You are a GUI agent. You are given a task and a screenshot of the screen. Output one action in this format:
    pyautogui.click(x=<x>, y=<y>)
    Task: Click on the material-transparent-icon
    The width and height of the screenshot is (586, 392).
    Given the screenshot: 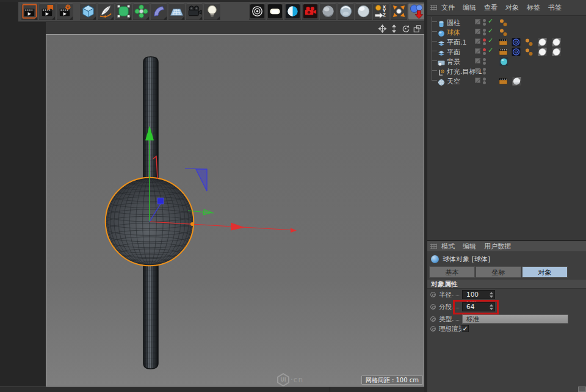 What is the action you would take?
    pyautogui.click(x=364, y=12)
    